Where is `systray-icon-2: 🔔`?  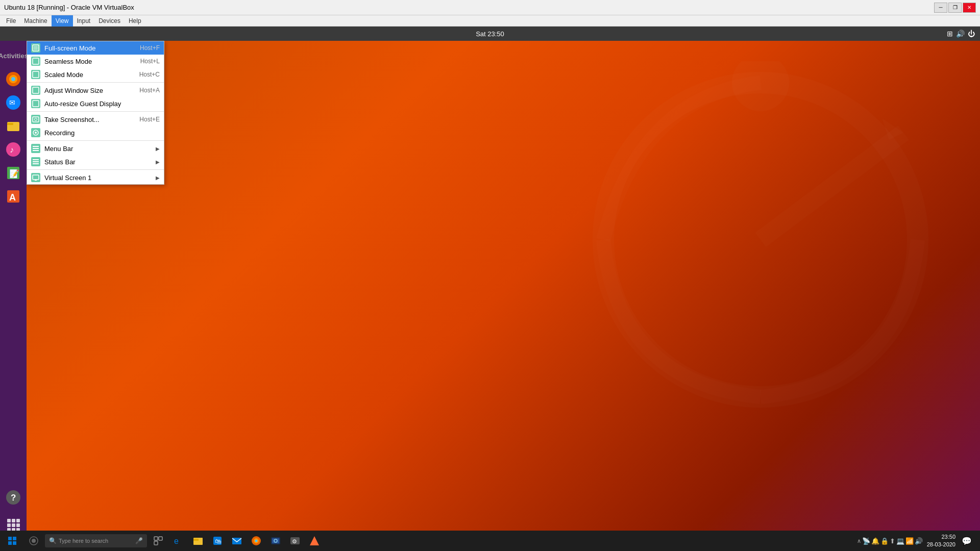 systray-icon-2: 🔔 is located at coordinates (875, 541).